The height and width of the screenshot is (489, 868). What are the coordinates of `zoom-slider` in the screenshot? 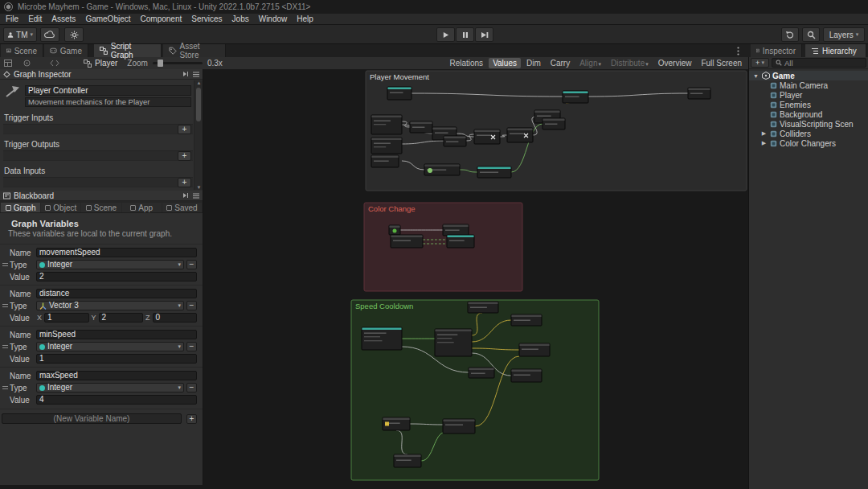 It's located at (178, 63).